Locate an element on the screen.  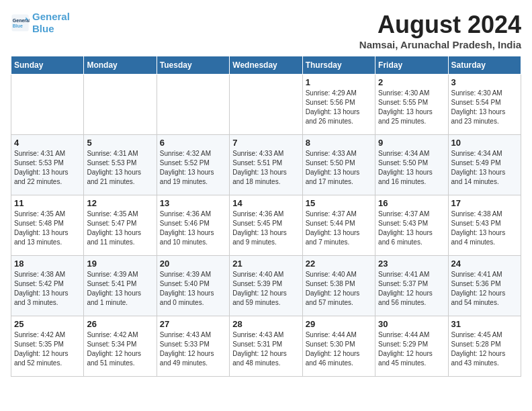
day-number: 23 is located at coordinates (411, 263).